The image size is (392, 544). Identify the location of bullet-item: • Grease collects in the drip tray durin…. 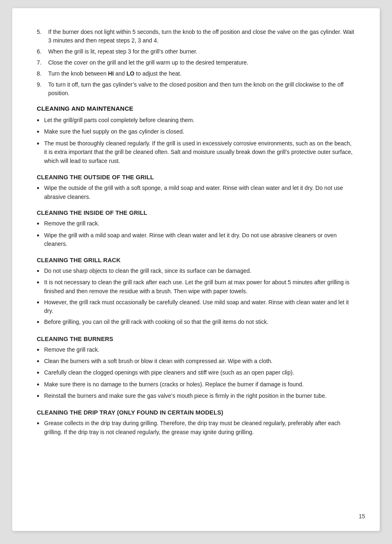
(196, 428).